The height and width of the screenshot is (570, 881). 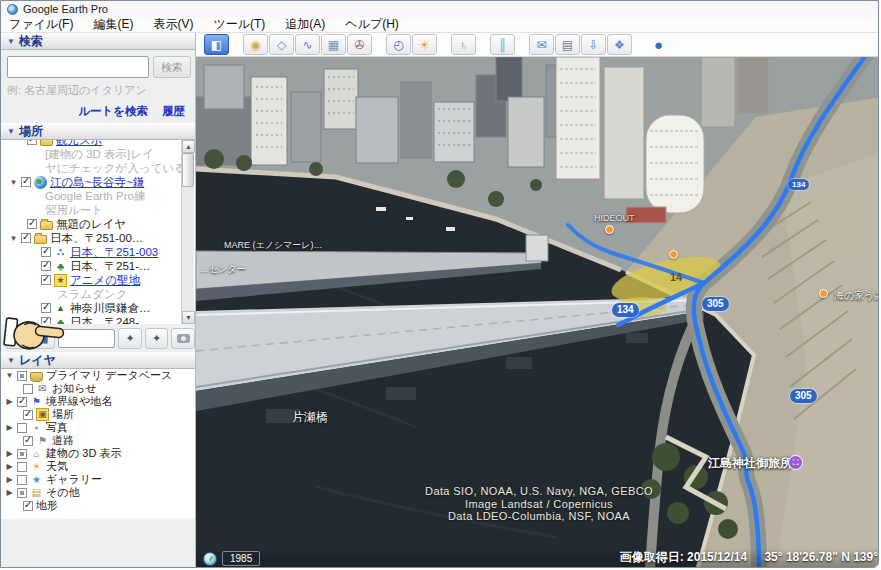 What do you see at coordinates (36, 377) in the screenshot?
I see `database-icon` at bounding box center [36, 377].